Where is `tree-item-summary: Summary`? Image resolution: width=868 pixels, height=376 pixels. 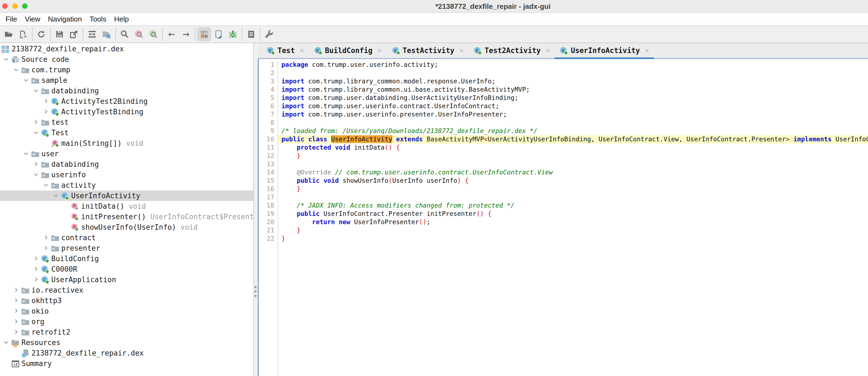 tree-item-summary: Summary is located at coordinates (127, 364).